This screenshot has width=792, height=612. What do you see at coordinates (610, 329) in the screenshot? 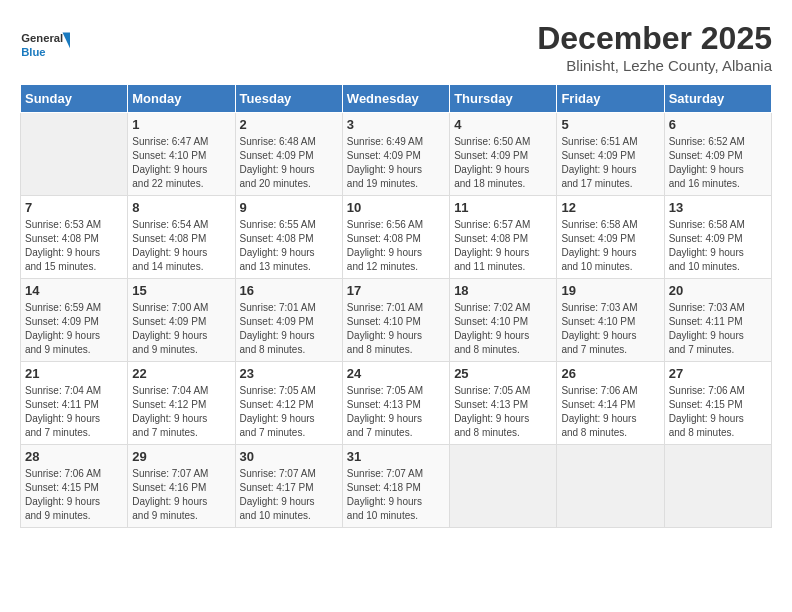
I see `day-info: Sunrise: 7:03 AM Sunset: 4:10 PM Dayligh…` at bounding box center [610, 329].